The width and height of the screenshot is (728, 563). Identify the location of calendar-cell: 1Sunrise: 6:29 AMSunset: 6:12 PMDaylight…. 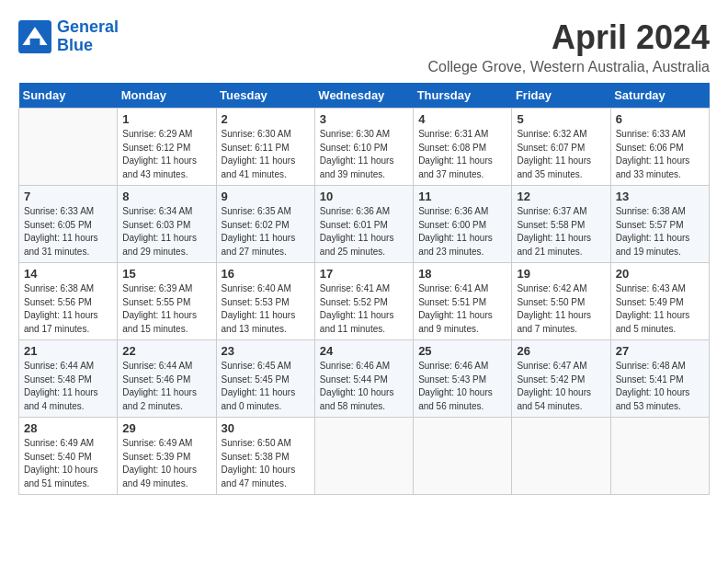
(167, 147).